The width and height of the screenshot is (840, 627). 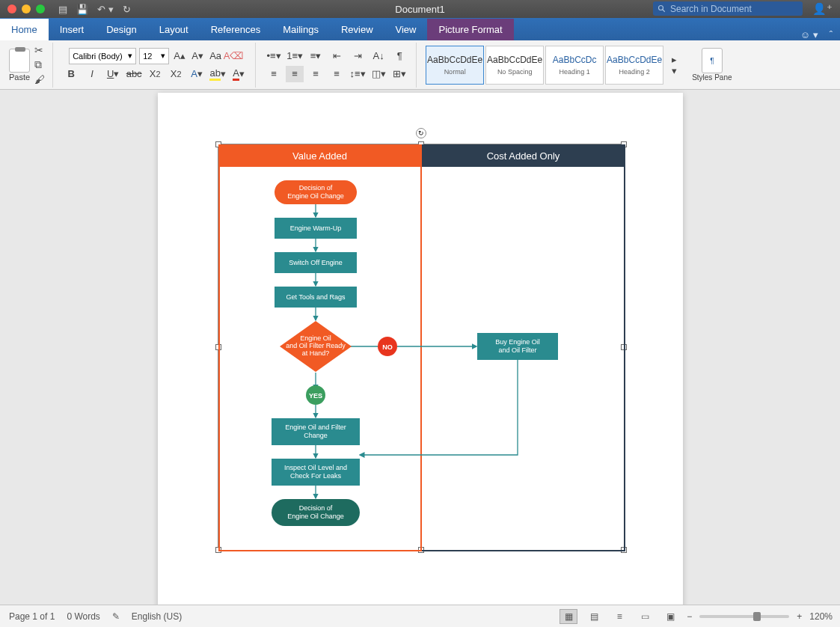 What do you see at coordinates (197, 56) in the screenshot?
I see `shrink-font-icon: A▾` at bounding box center [197, 56].